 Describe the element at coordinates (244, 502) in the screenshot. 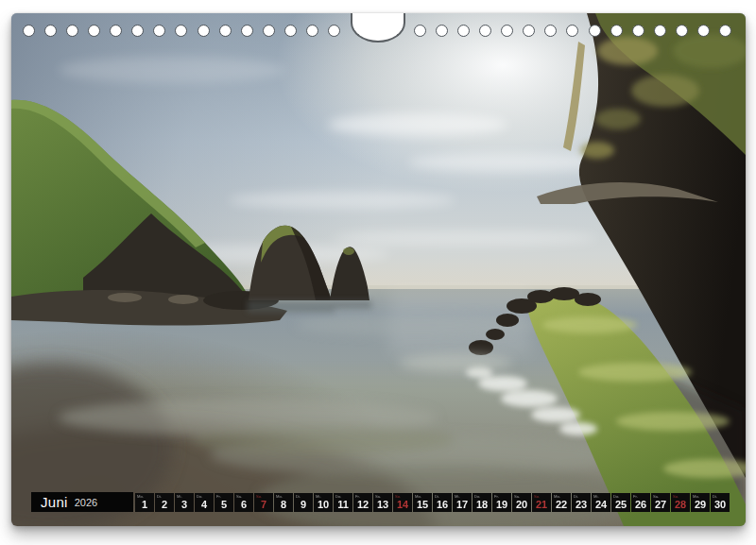

I see `day-cell: Sa. 6` at that location.